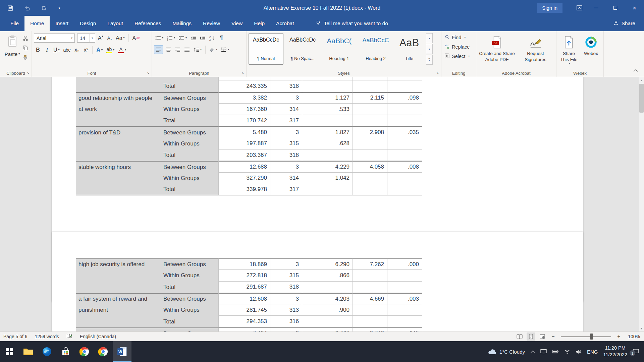  Describe the element at coordinates (460, 38) in the screenshot. I see `find-button: Find` at that location.